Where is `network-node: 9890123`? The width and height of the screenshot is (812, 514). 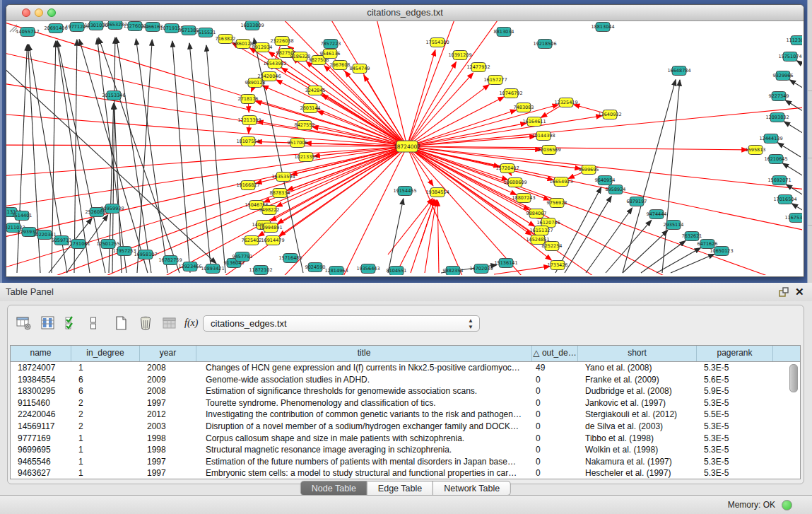 network-node: 9890123 is located at coordinates (256, 83).